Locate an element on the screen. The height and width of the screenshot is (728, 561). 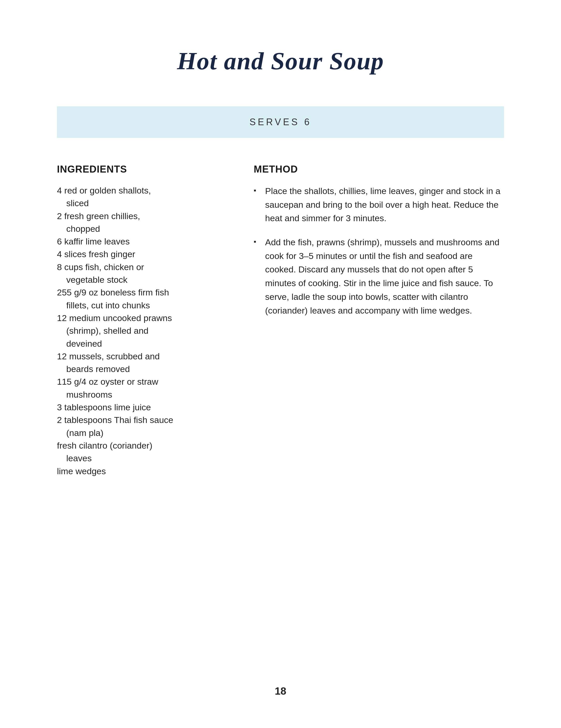
list-item: fillets, cut into chunks is located at coordinates (145, 305).